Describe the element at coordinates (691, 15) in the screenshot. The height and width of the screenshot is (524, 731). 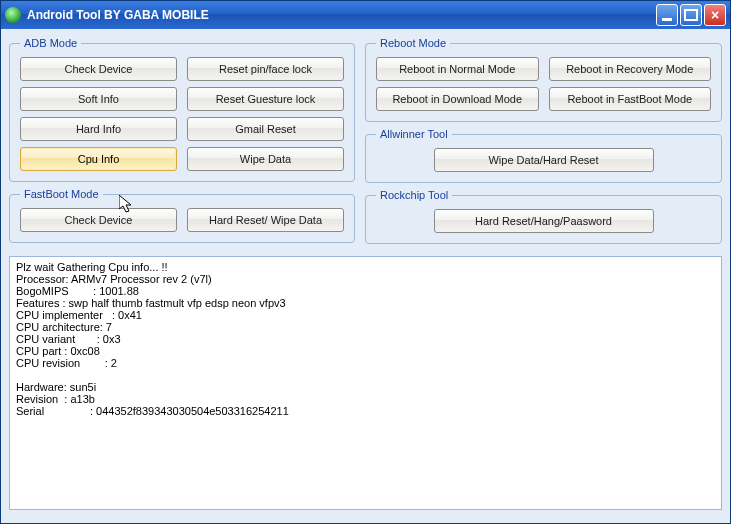
I see `window-controls` at that location.